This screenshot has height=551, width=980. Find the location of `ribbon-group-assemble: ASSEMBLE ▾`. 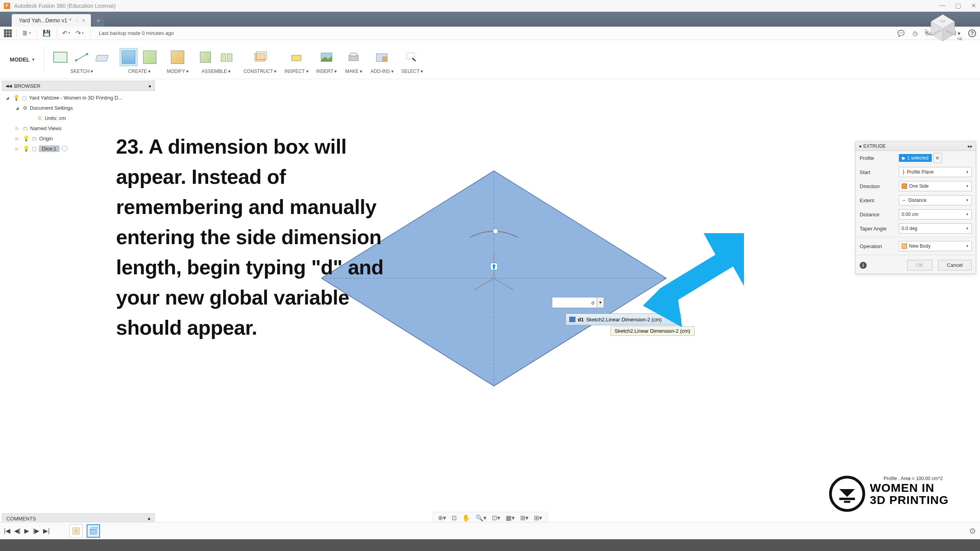

ribbon-group-assemble: ASSEMBLE ▾ is located at coordinates (216, 60).